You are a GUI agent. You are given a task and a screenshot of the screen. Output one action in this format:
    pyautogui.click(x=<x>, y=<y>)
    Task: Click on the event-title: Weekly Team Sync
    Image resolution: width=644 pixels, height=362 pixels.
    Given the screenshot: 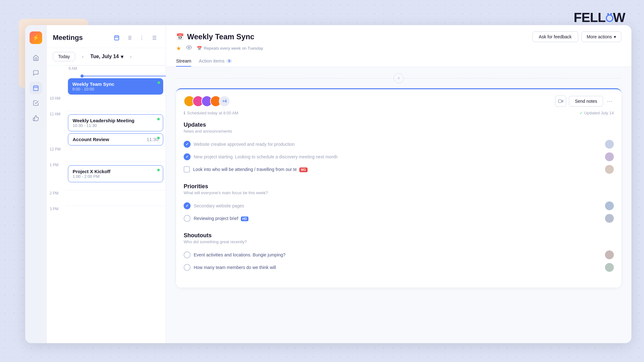 What is the action you would take?
    pyautogui.click(x=116, y=84)
    